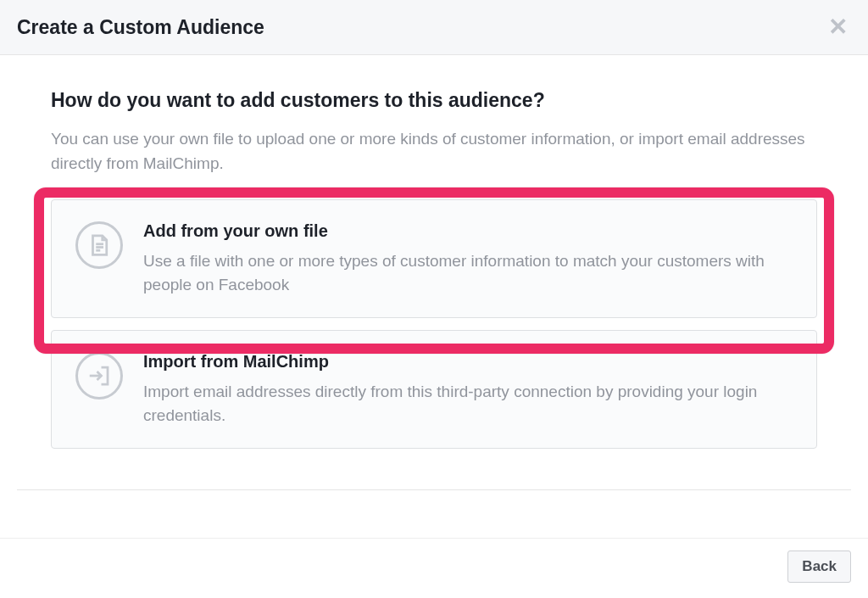 The image size is (868, 598). I want to click on section-description: You can use your own file to upload one …, so click(434, 151).